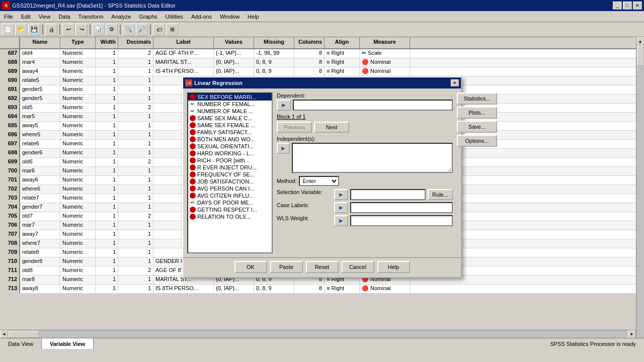  What do you see at coordinates (230, 118) in the screenshot?
I see `variable-list-item: SAME SEX MALE C...` at bounding box center [230, 118].